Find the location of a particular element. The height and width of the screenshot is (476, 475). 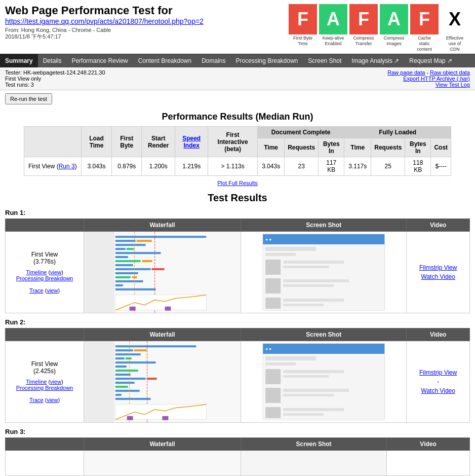

info-left: Tester: HK-webpagetest-124.248.221.30 Fi… is located at coordinates (55, 79).